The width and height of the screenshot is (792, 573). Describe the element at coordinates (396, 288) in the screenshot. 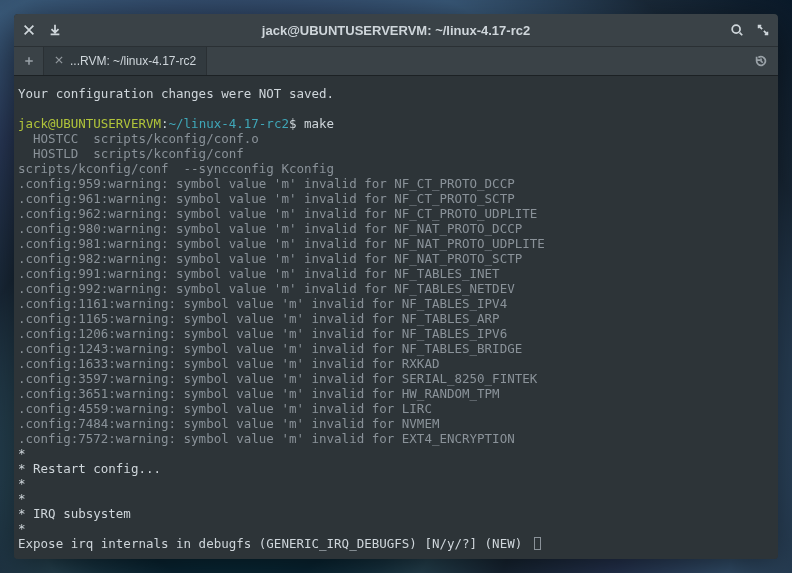

I see `terminal-line: .config:992:warning: symbol value 'm' in…` at that location.